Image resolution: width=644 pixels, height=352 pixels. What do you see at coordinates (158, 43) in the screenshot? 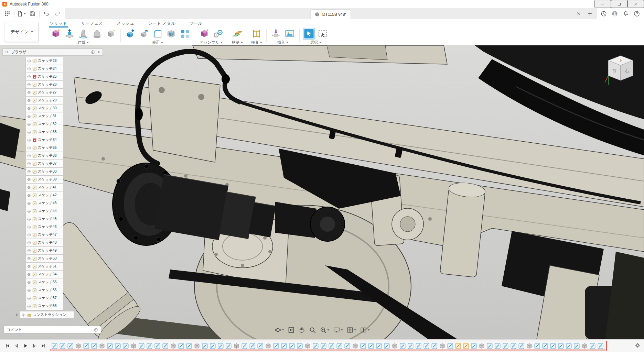
I see `ribbon-group-label: 修正` at bounding box center [158, 43].